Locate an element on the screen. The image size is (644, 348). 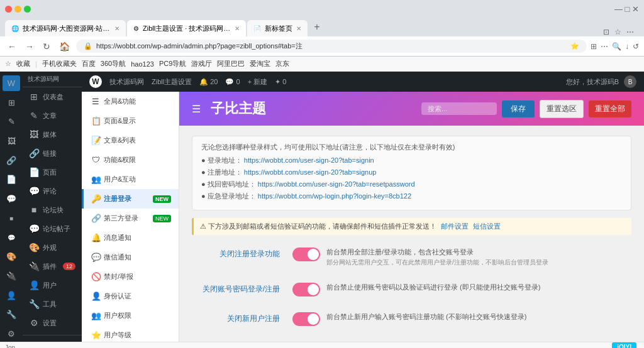
users-icon: 👤 is located at coordinates (11, 295).